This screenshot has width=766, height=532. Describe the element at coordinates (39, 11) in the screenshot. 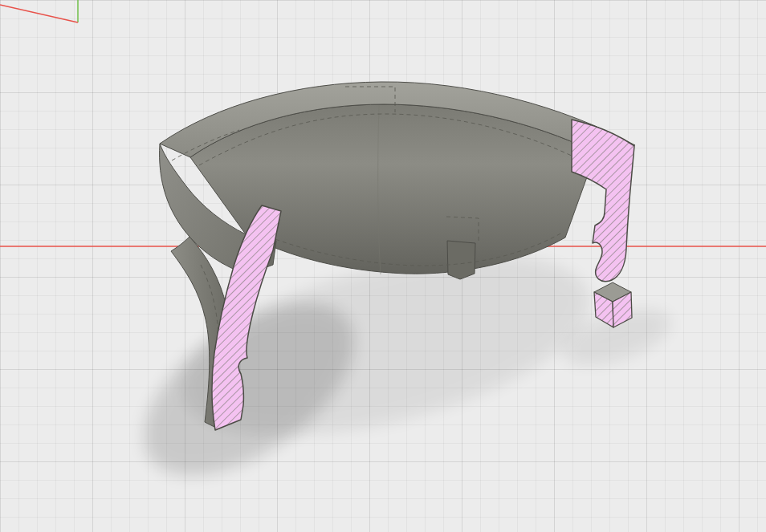

I see `origin-axes` at that location.